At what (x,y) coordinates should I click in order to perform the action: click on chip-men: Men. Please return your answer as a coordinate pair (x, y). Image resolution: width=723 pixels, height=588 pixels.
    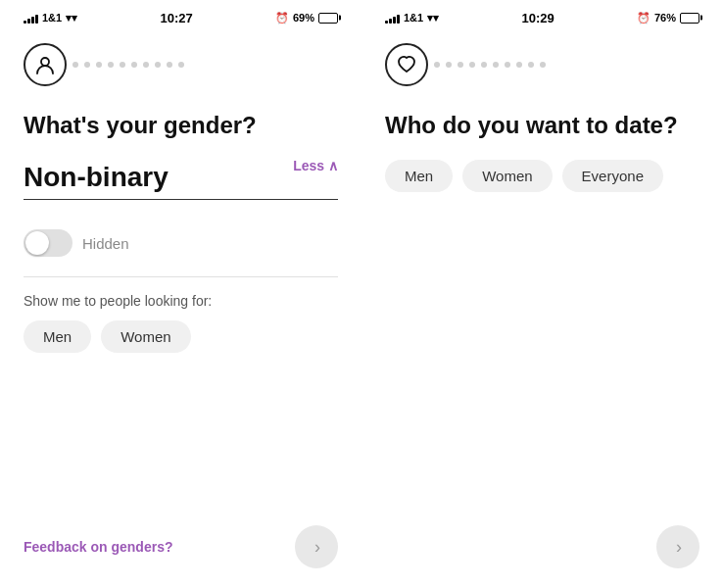
    Looking at the image, I should click on (57, 337).